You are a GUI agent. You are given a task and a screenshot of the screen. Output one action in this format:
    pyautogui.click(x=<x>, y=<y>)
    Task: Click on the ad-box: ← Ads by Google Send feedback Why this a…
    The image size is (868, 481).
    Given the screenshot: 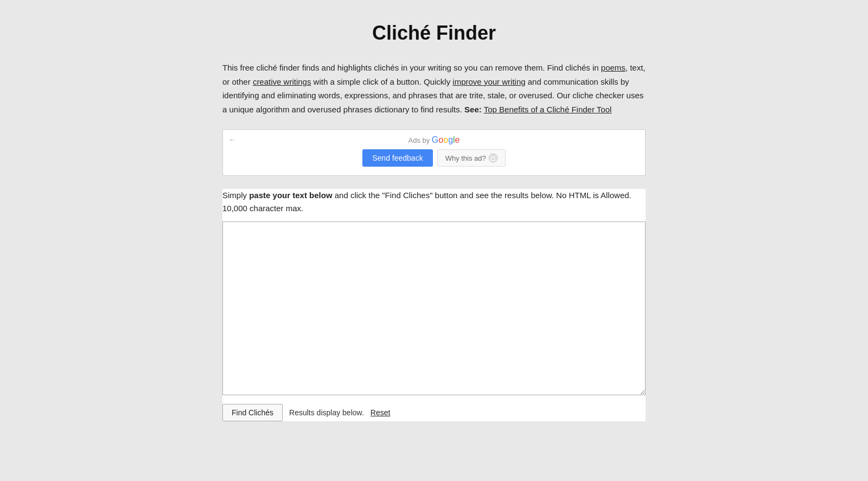 What is the action you would take?
    pyautogui.click(x=434, y=153)
    